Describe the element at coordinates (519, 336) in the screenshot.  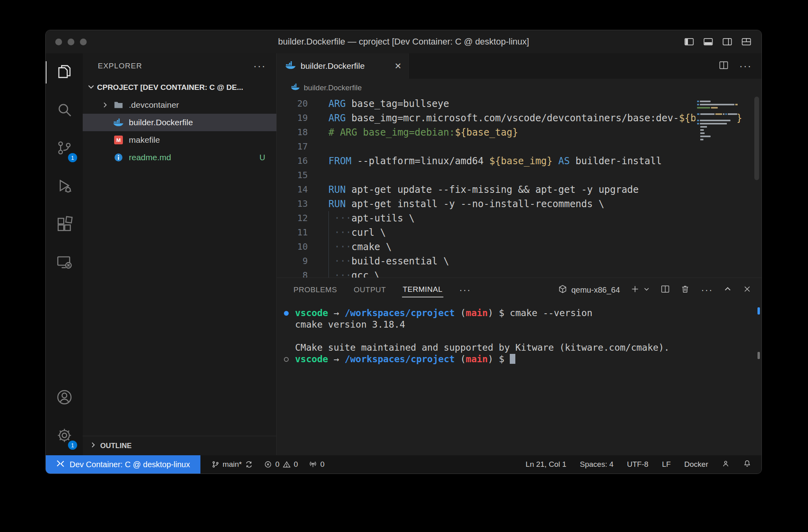
I see `terminal-line` at that location.